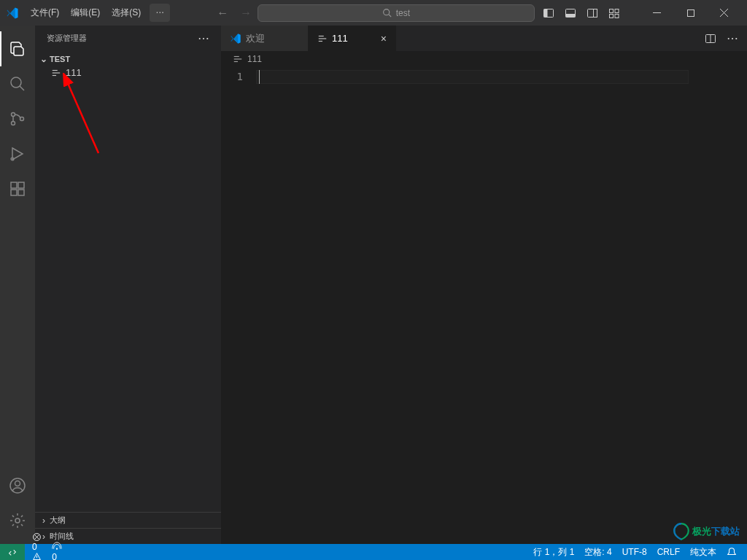 The image size is (747, 560). I want to click on activity-settings, so click(18, 521).